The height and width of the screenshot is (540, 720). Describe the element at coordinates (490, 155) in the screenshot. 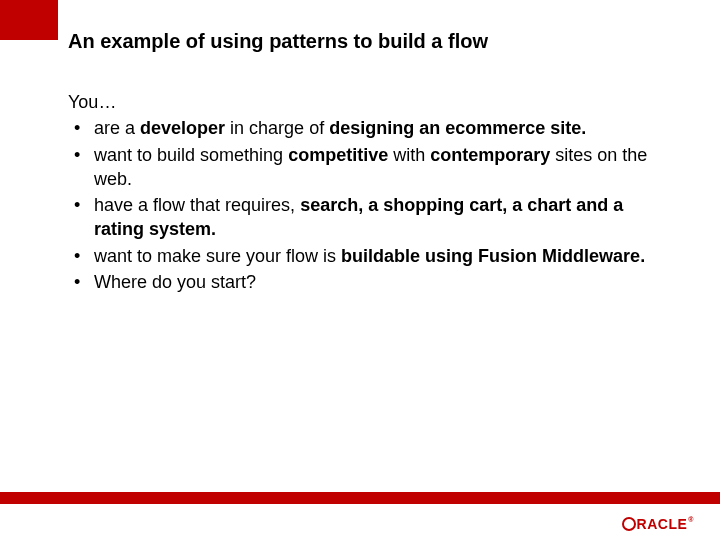

I see `bold-text: contemporary` at that location.